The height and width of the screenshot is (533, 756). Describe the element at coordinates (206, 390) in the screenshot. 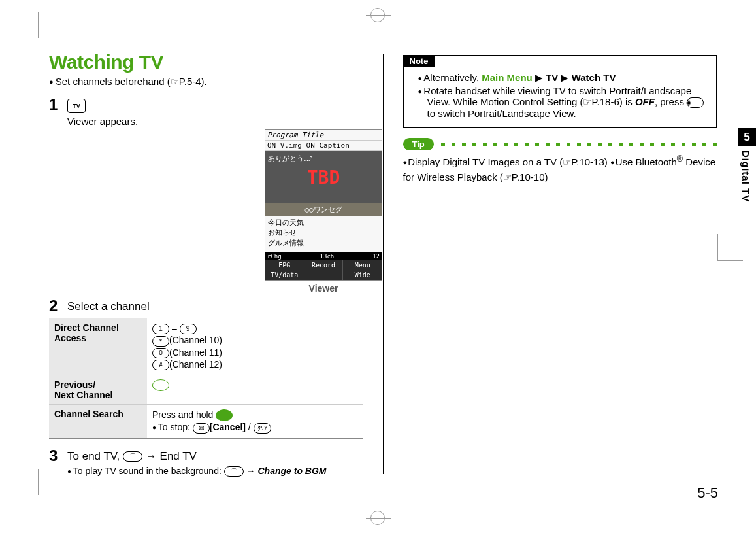

I see `table-row: Previous/ Next Channel` at that location.